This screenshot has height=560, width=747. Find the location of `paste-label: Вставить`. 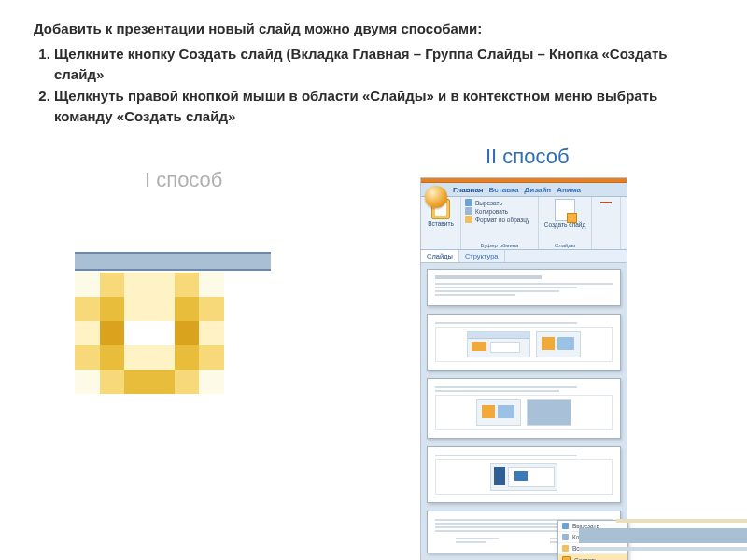

paste-label: Вставить is located at coordinates (441, 224).